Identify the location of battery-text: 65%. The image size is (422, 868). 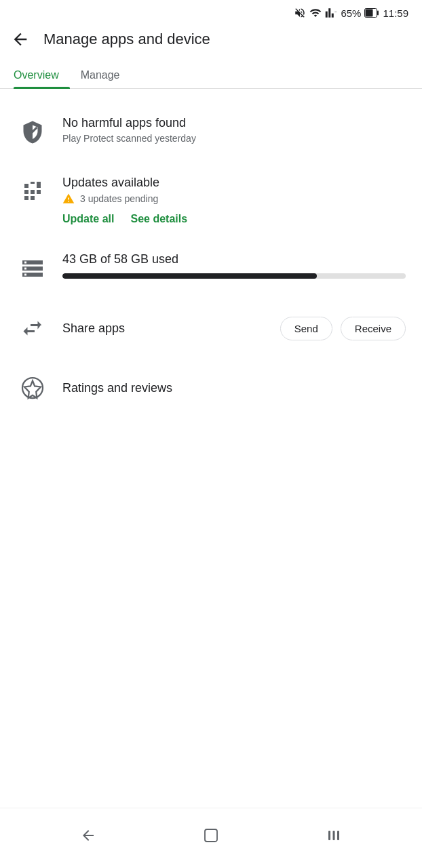
(351, 14).